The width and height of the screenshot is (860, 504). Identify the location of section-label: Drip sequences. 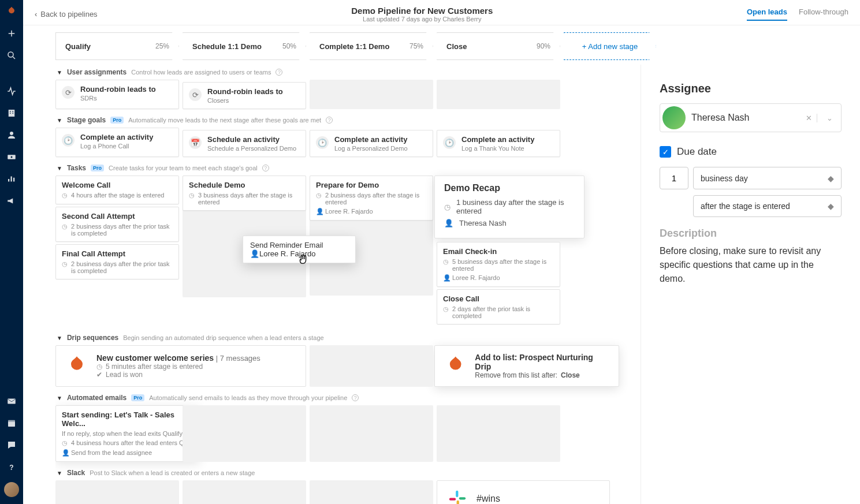
(92, 338).